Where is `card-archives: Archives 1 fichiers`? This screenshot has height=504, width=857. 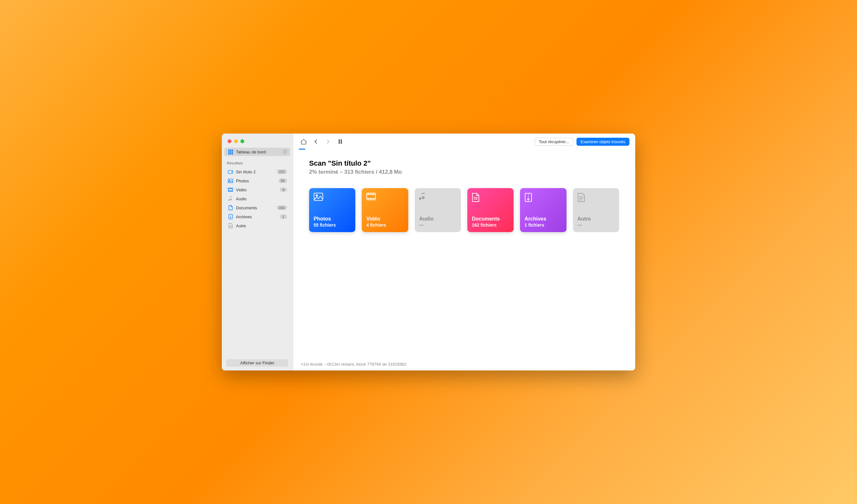
card-archives: Archives 1 fichiers is located at coordinates (543, 210).